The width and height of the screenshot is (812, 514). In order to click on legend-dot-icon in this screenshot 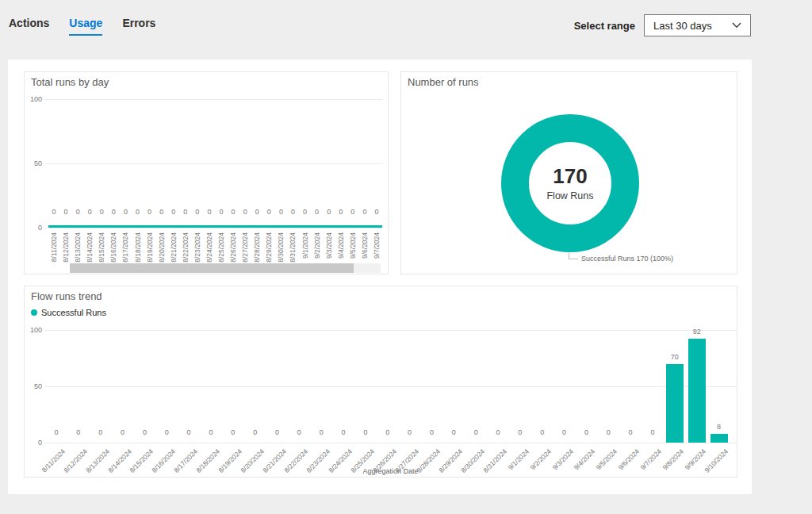, I will do `click(34, 313)`.